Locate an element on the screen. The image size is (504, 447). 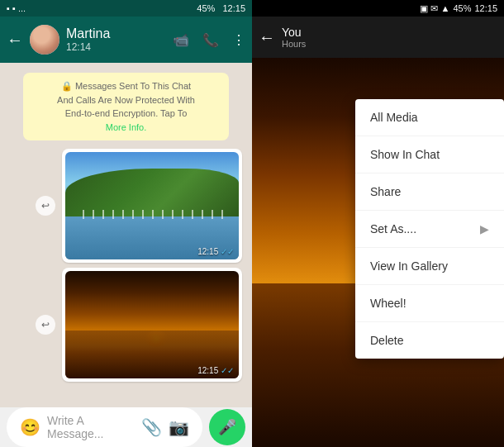
menu-item-set-as: Set As.... ▶ is located at coordinates (430, 230).